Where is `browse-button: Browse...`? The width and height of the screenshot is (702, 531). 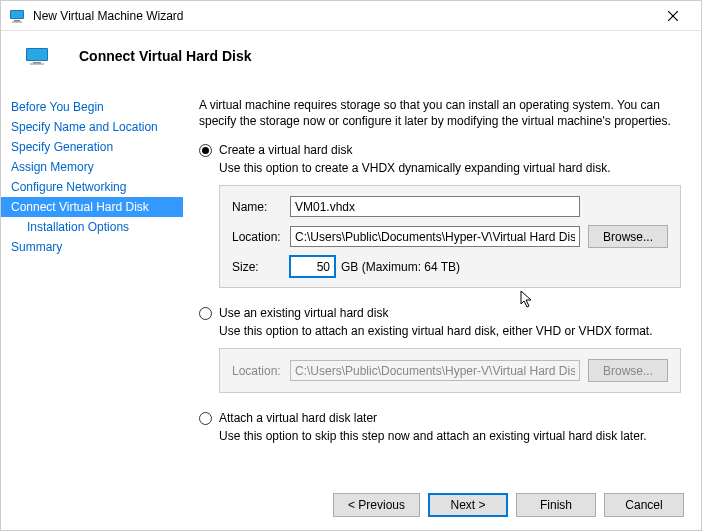 browse-button: Browse... is located at coordinates (628, 236).